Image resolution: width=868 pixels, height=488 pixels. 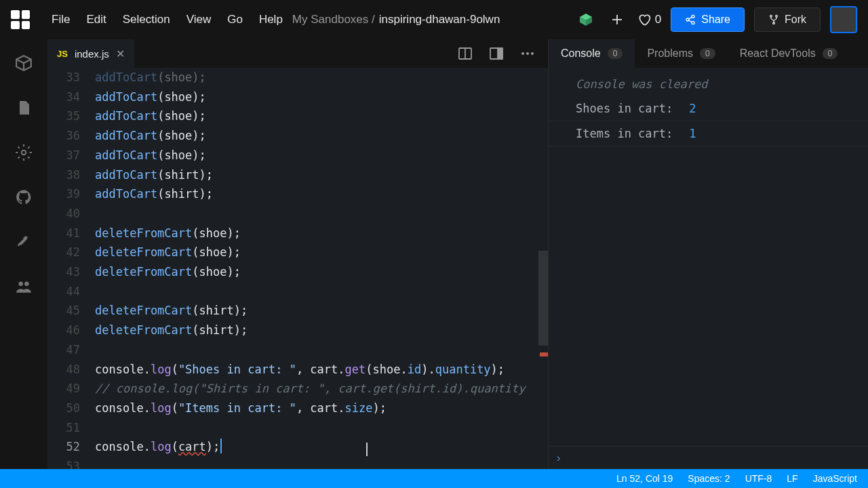 I want to click on breadcrumb-prefix: My Sandboxes /, so click(x=334, y=20).